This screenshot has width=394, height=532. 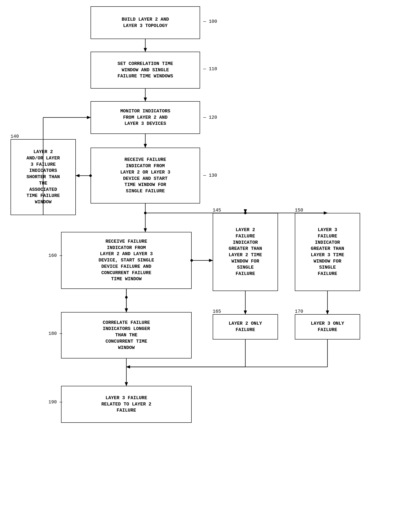 I want to click on box-130: RECEIVE FAILUREINDICATOR FROMLAYER 2 OR …, so click(x=145, y=176).